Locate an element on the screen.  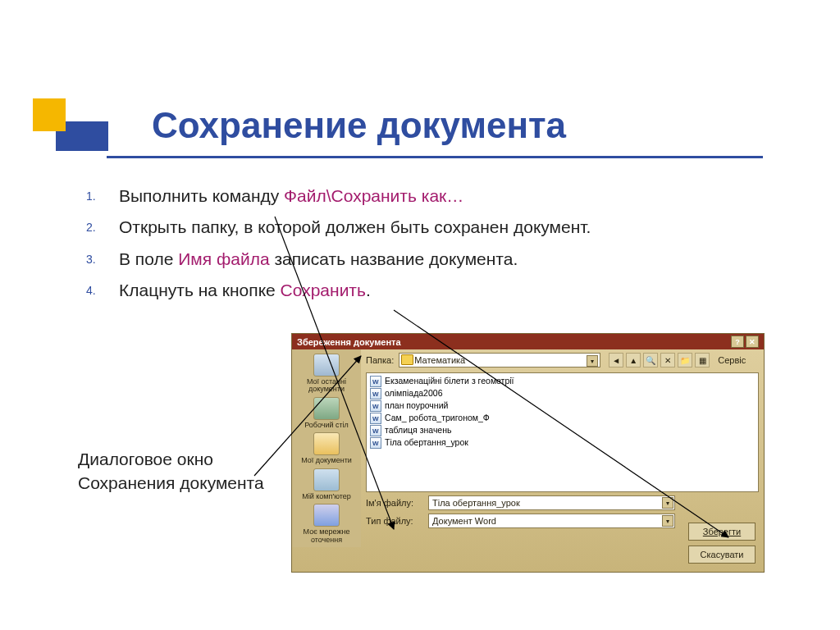
list-text: Открыть папку, в которой должен быть сох… is located at coordinates (354, 227).